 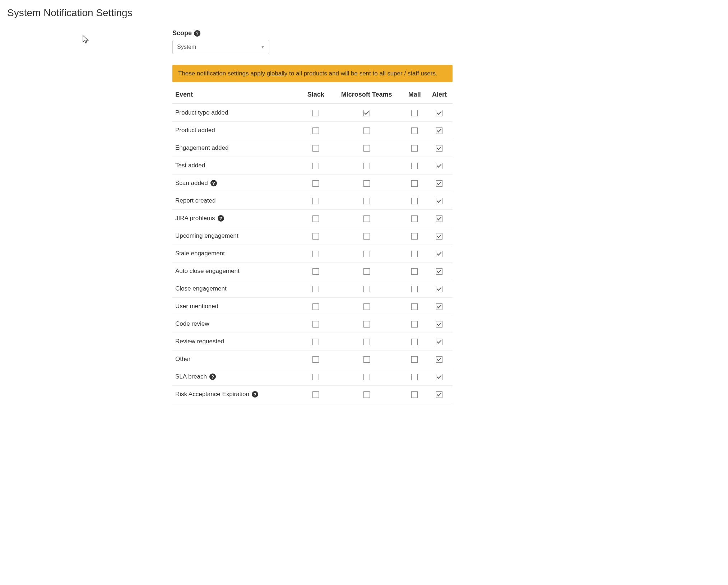 What do you see at coordinates (237, 131) in the screenshot?
I see `event-cell: Product added` at bounding box center [237, 131].